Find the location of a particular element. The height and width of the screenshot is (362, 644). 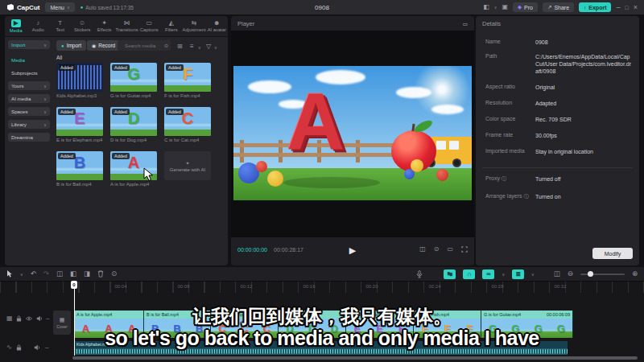

tab-text: TText is located at coordinates (60, 26).